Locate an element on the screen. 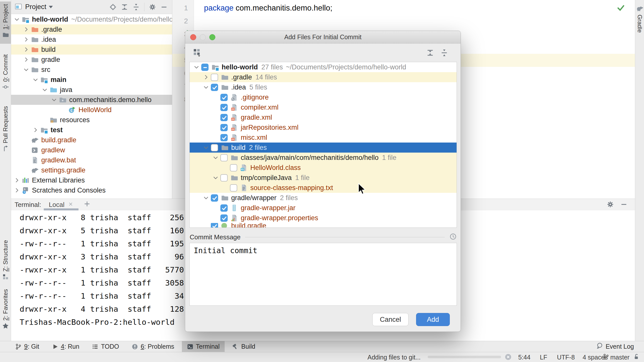  stripe-tab----project: 1: Project is located at coordinates (6, 23).